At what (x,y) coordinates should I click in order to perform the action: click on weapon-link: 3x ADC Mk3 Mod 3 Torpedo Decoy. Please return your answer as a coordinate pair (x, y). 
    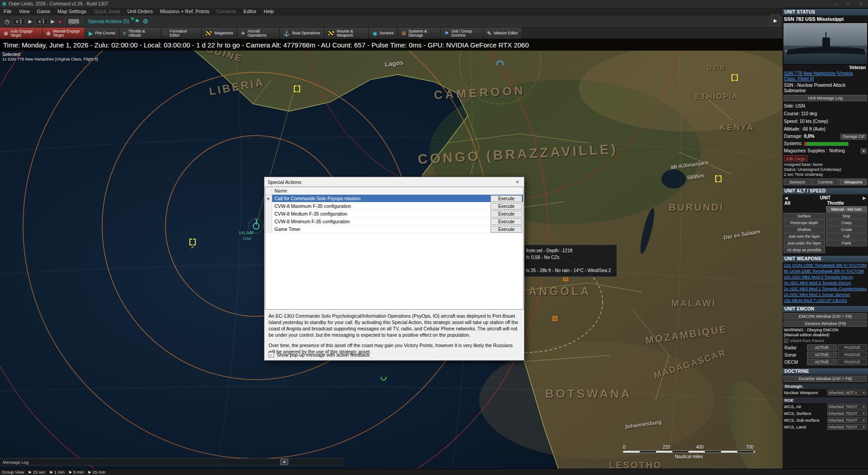
    Looking at the image, I should click on (826, 283).